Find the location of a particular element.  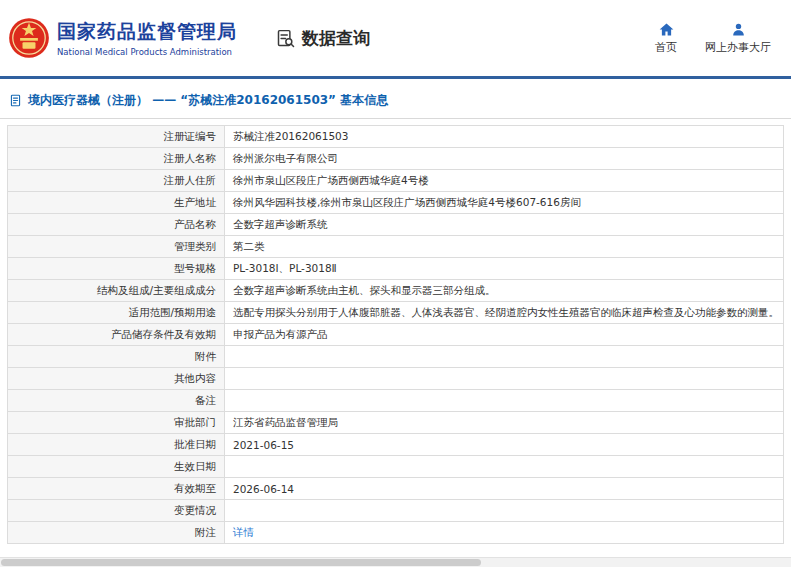

row-value: 2021-06-15 is located at coordinates (504, 445).